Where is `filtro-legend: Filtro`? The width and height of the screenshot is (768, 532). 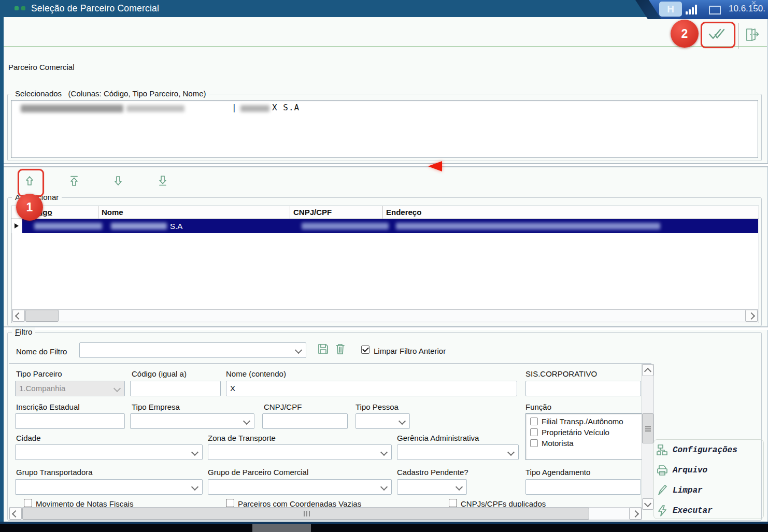
filtro-legend: Filtro is located at coordinates (24, 332).